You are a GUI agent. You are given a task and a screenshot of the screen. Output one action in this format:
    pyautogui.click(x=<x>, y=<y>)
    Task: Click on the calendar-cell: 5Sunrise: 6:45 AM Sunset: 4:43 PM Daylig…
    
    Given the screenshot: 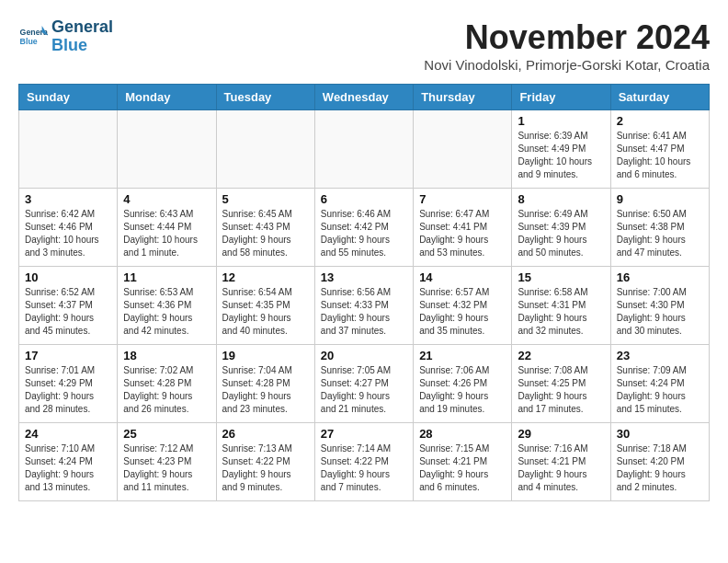 What is the action you would take?
    pyautogui.click(x=265, y=228)
    